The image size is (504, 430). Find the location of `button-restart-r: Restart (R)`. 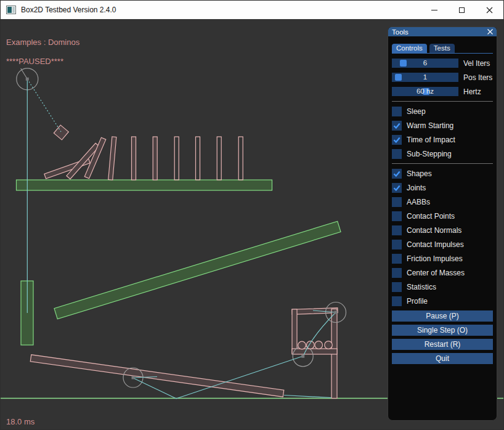

button-restart-r: Restart (R) is located at coordinates (442, 344).